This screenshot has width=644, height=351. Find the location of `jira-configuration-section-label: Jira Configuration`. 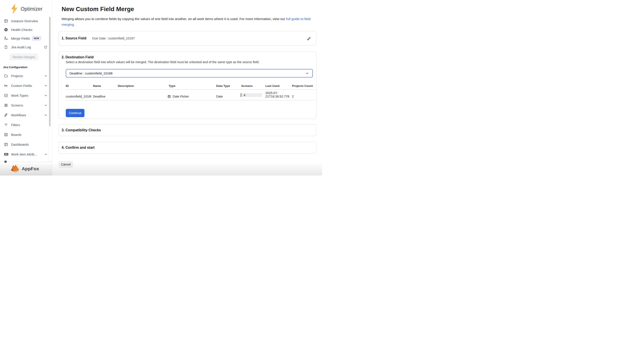

jira-configuration-section-label: Jira Configuration is located at coordinates (28, 67).